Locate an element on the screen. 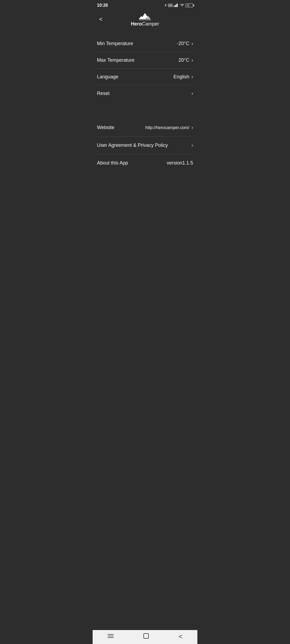  min-temperature-chevron: › is located at coordinates (192, 43).